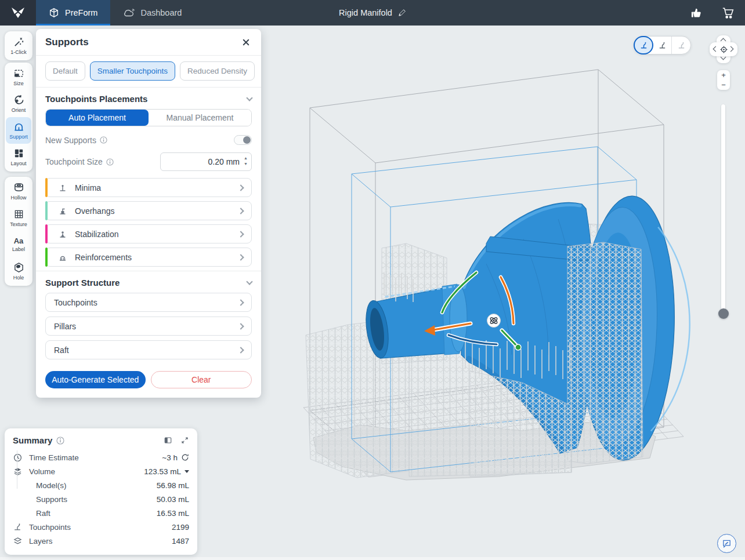 Image resolution: width=745 pixels, height=560 pixels. Describe the element at coordinates (663, 45) in the screenshot. I see `view-supports-mid-button` at that location.